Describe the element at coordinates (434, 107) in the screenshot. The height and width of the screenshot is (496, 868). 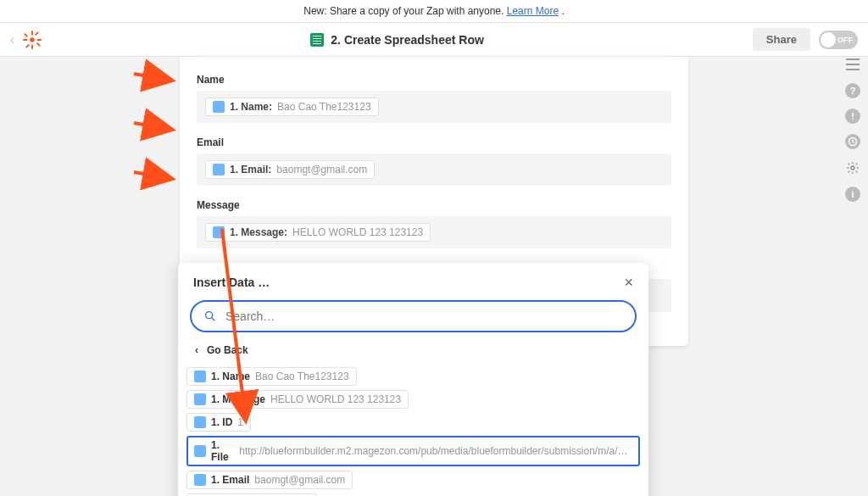
I see `field-input-name: 1. Name: Bao Cao The123123` at that location.